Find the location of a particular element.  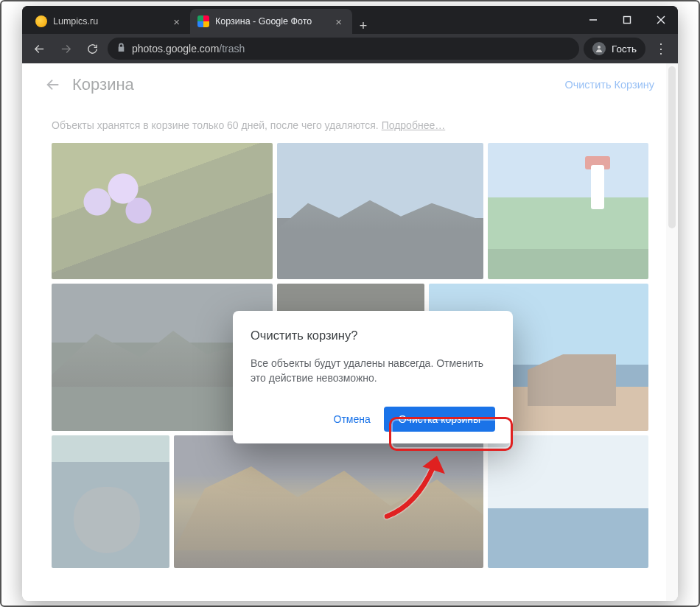

browser-menu-button: ⋮ is located at coordinates (661, 49).